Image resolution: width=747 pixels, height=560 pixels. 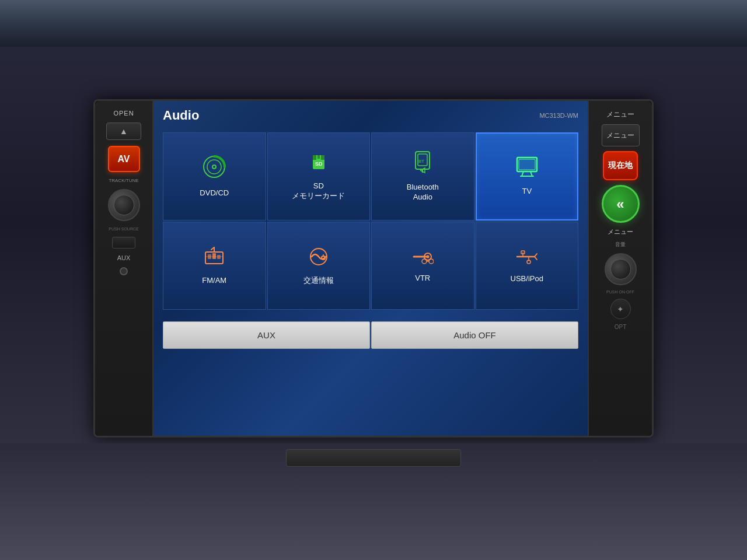 What do you see at coordinates (423, 192) in the screenshot?
I see `bluetooth-audio-label: BluetoothAudio` at bounding box center [423, 192].